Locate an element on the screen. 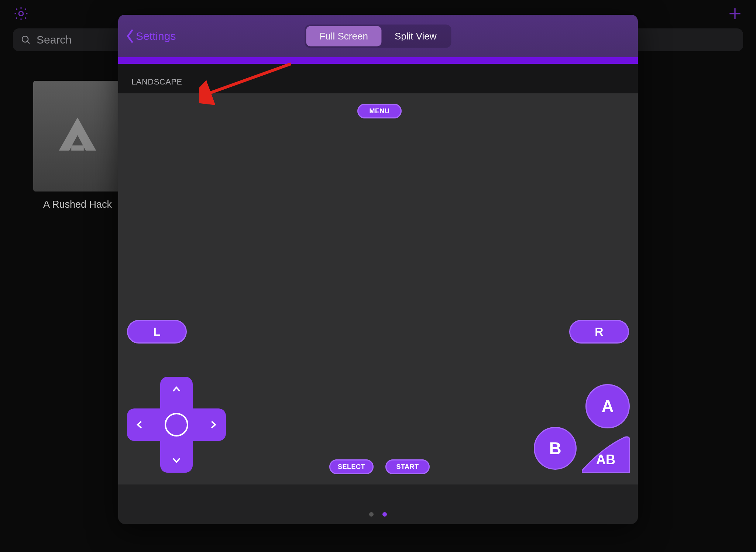  view-mode-segmented: Full Screen Split View is located at coordinates (378, 36).